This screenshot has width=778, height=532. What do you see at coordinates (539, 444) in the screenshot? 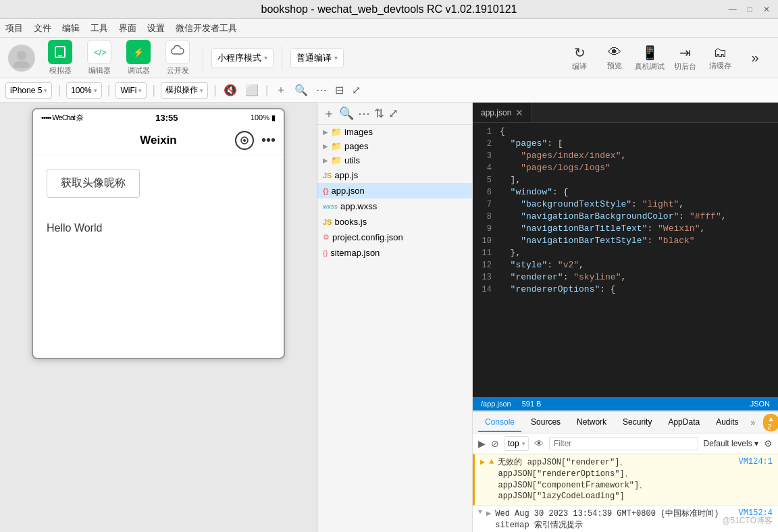
I see `eye-toolbar-icon: 👁` at bounding box center [539, 444].